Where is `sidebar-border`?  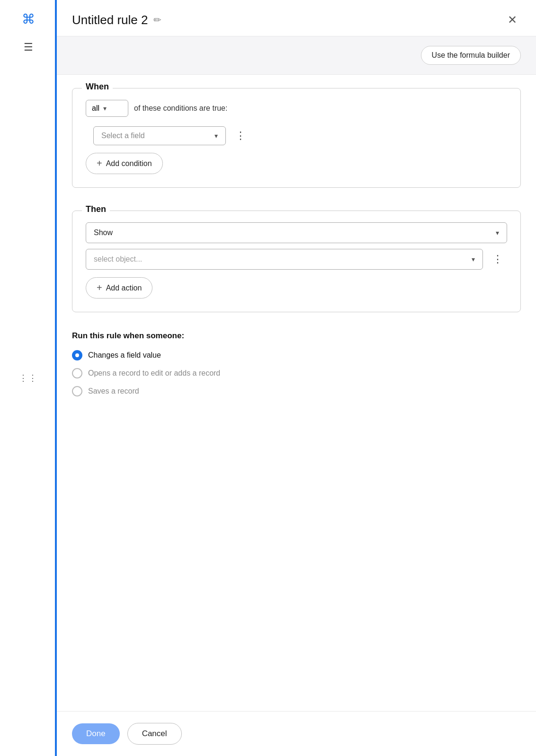
sidebar-border is located at coordinates (56, 378).